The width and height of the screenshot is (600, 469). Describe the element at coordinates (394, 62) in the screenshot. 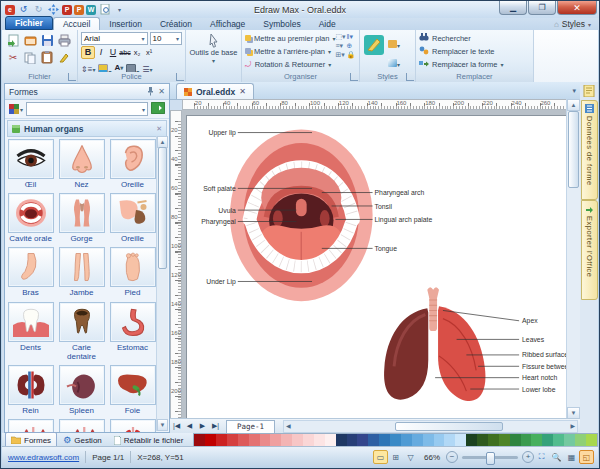

I see `fill-style-icon: ▾` at that location.